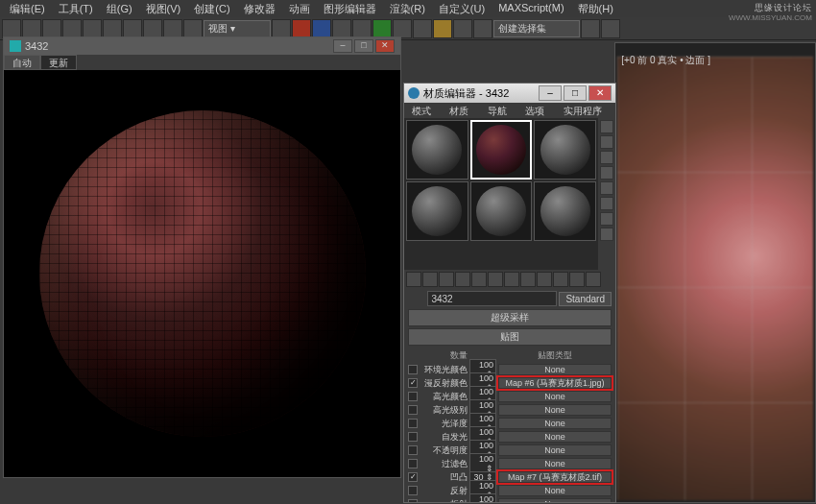  Describe the element at coordinates (22, 62) in the screenshot. I see `tab-auto: 自动` at that location.